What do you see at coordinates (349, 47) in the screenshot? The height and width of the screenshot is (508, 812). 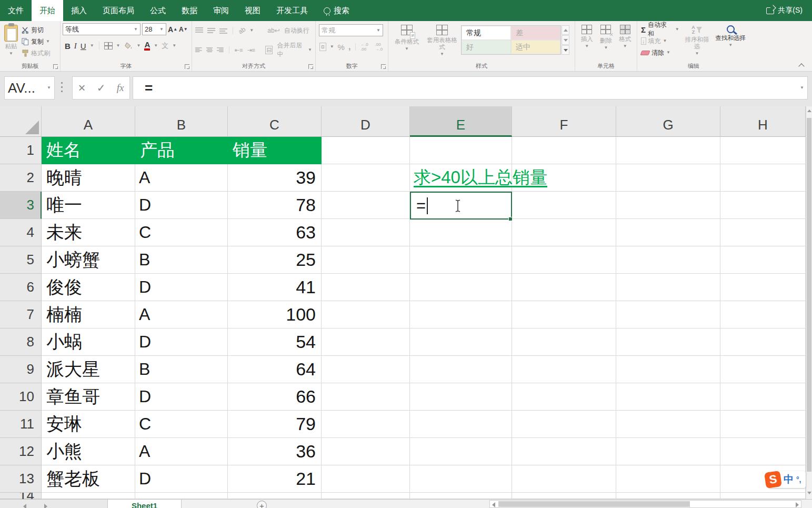 I see `comma-style-button: ,` at bounding box center [349, 47].